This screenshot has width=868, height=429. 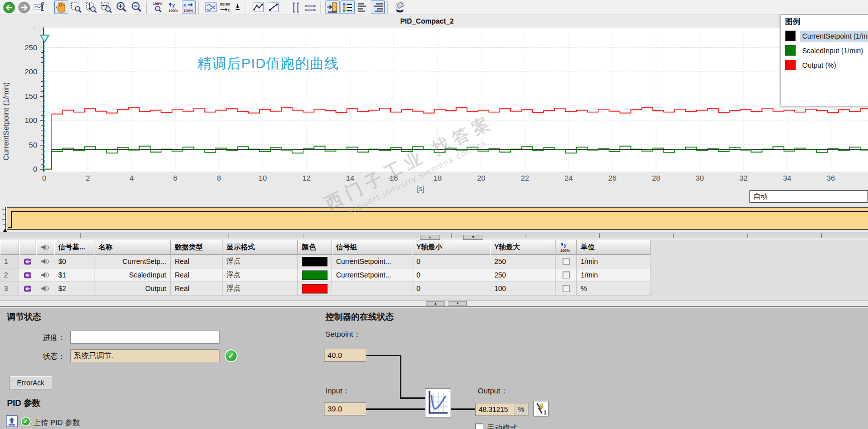 I want to click on samples-icon, so click(x=258, y=8).